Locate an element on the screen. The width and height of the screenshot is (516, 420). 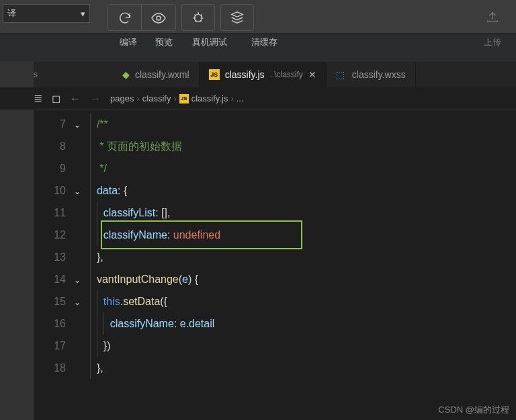
code-line: vantInputChange(e) { is located at coordinates (303, 280).